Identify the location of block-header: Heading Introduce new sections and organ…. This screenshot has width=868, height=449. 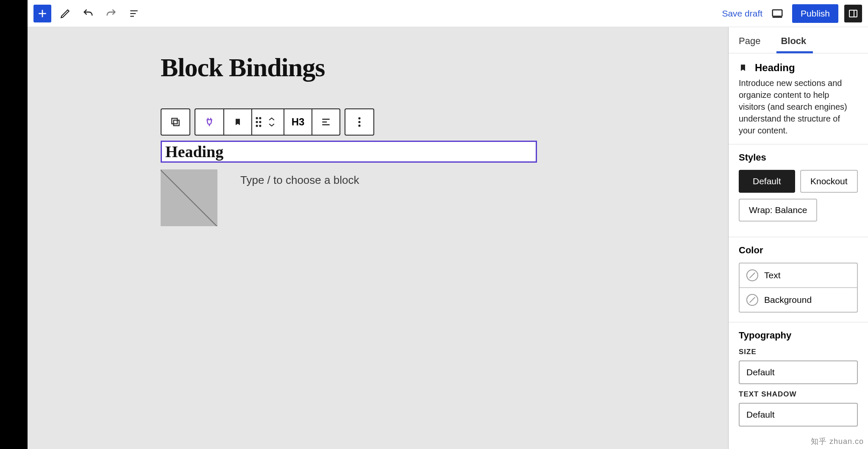
(798, 99).